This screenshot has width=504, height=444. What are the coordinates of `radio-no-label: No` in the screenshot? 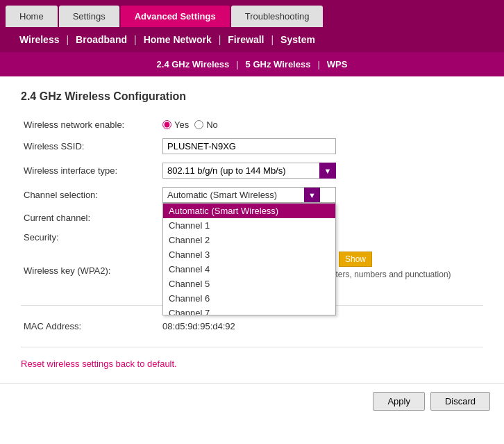 It's located at (206, 125).